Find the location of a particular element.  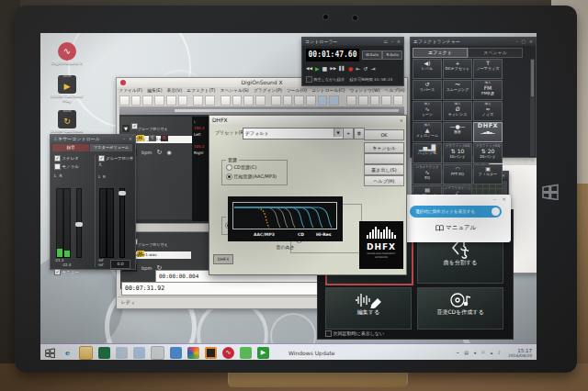

master-fader is located at coordinates (122, 223).